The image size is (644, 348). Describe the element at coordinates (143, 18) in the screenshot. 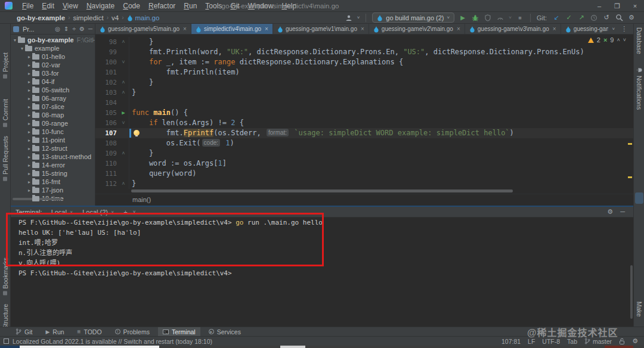

I see `breadcrumb-item-file: main.go` at that location.